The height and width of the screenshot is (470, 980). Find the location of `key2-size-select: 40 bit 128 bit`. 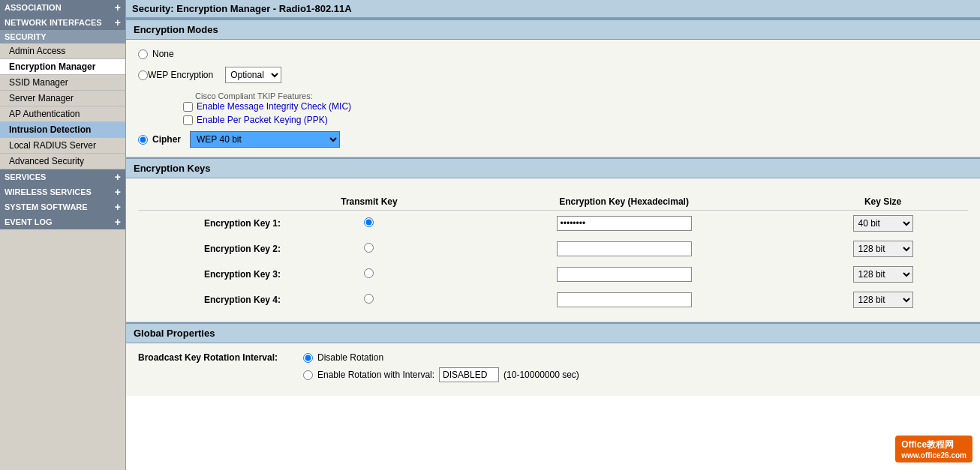

key2-size-select: 40 bit 128 bit is located at coordinates (883, 249).